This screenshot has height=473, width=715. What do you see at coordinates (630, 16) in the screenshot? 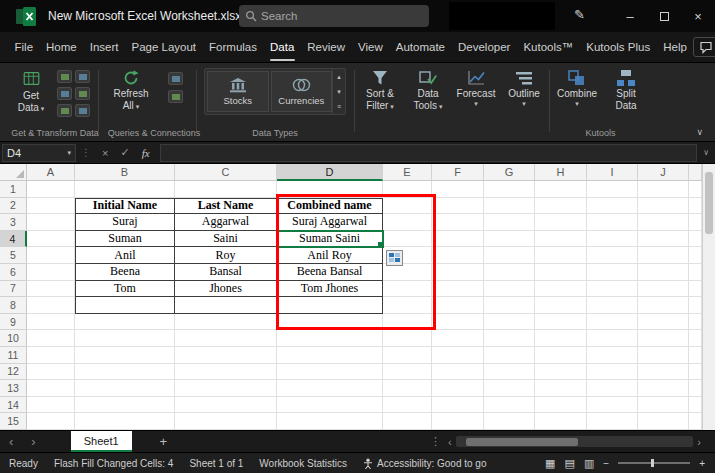
I see `minimize-button: –` at bounding box center [630, 16].